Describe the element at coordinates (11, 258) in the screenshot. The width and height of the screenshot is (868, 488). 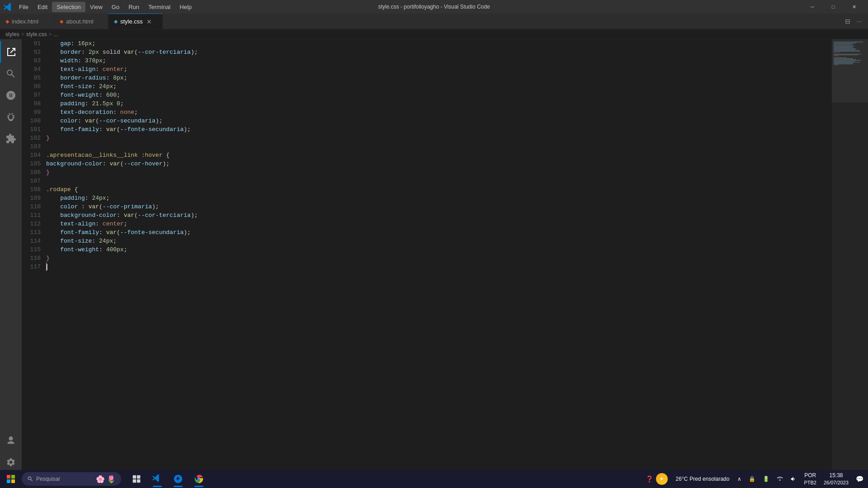
I see `activity-bar` at that location.